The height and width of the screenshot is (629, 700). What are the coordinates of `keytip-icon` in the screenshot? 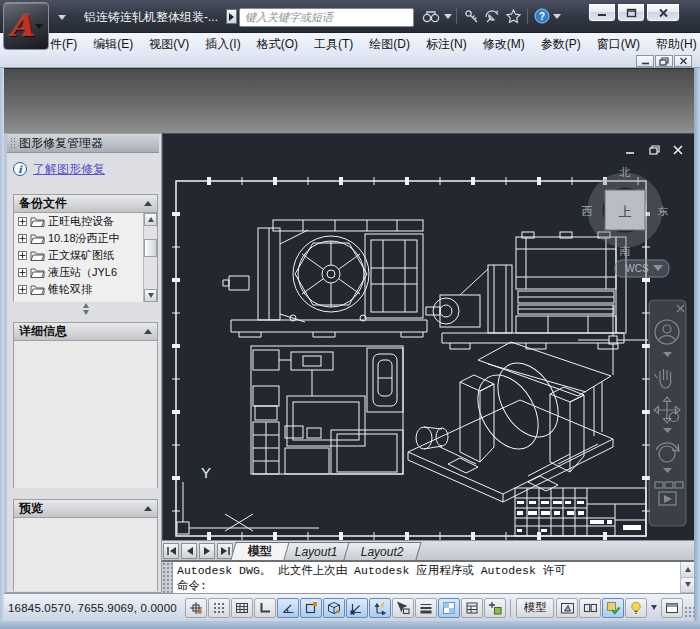 It's located at (471, 16).